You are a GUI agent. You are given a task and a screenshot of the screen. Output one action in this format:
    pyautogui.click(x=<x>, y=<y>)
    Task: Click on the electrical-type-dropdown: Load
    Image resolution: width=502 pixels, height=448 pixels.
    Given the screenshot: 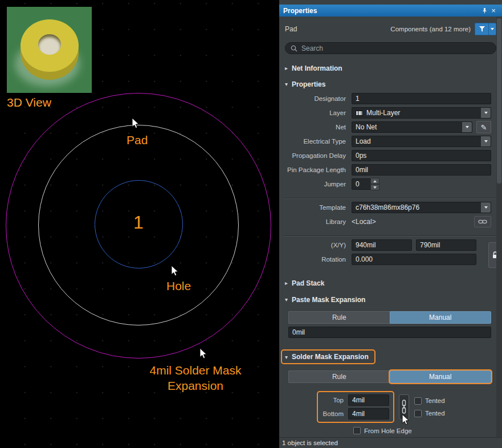 What is the action you would take?
    pyautogui.click(x=422, y=141)
    